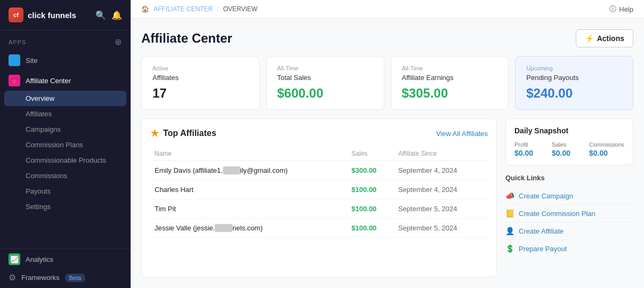 The width and height of the screenshot is (644, 288). I want to click on sidebar-item-affiliate-center: 💗 Affiliate Center, so click(65, 81).